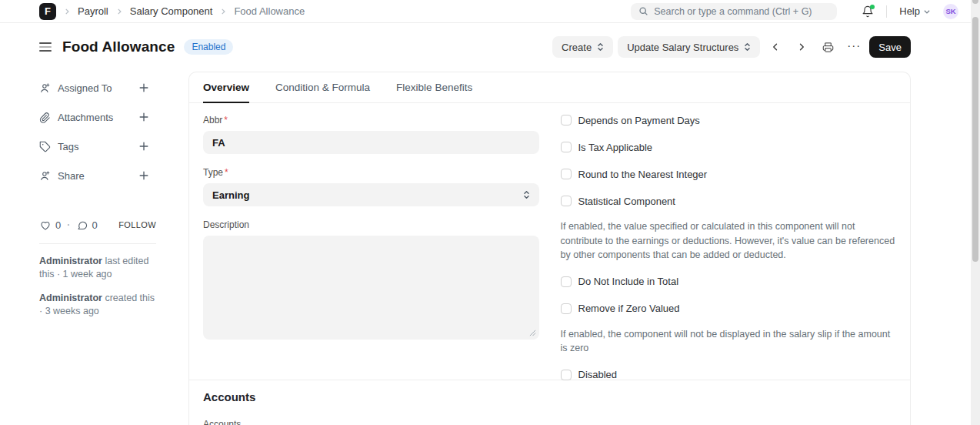  Describe the element at coordinates (231, 196) in the screenshot. I see `type-select-value: Earning` at that location.